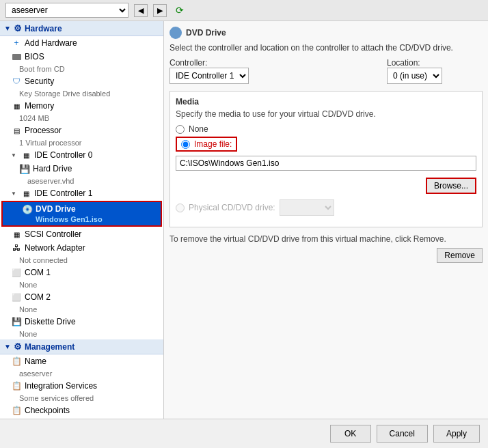 Image resolution: width=488 pixels, height=448 pixels. Describe the element at coordinates (244, 433) in the screenshot. I see `bottom-bar: OK Cancel Apply` at that location.